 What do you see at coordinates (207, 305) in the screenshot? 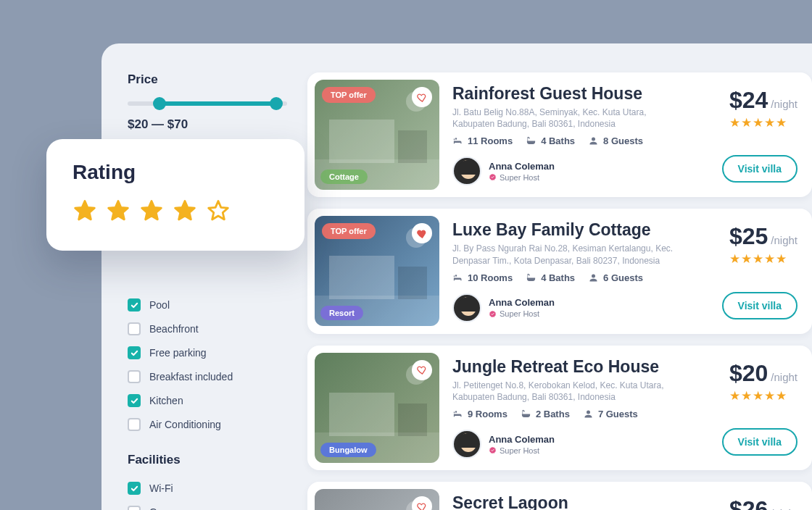
I see `facility-item: Pool` at bounding box center [207, 305].